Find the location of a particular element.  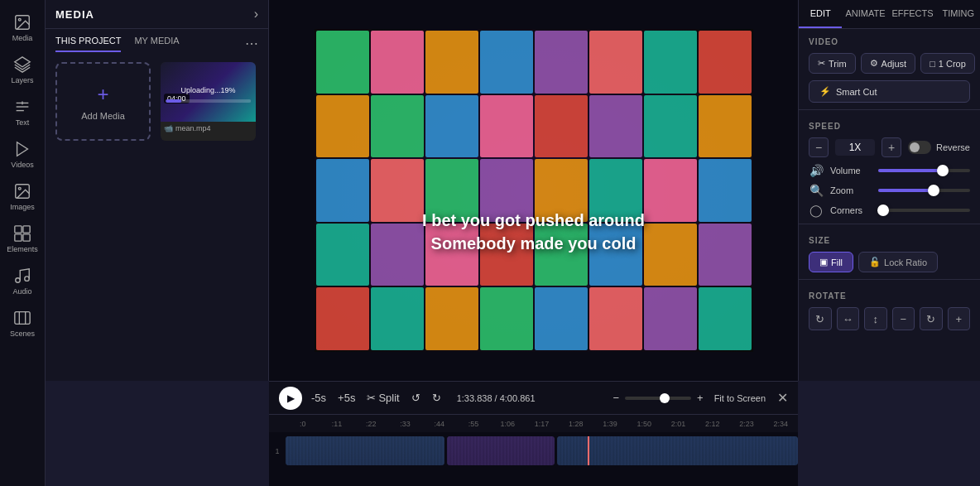

rotate-section-label: ROTATE is located at coordinates (889, 293).